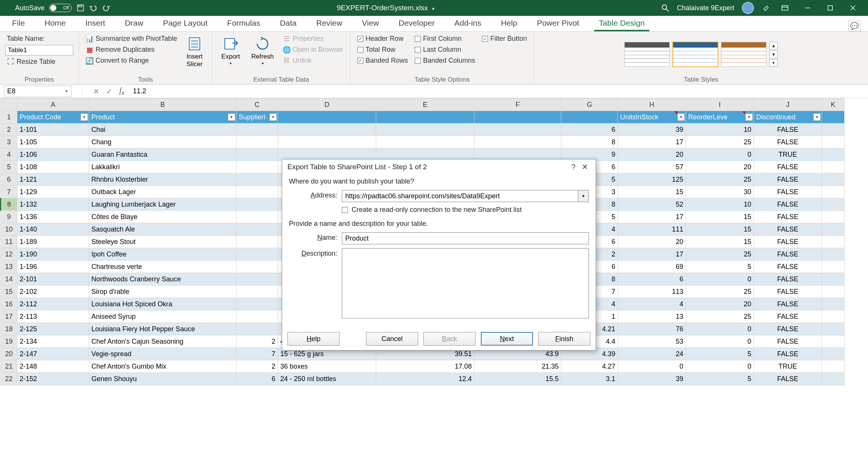 The width and height of the screenshot is (868, 457). Describe the element at coordinates (853, 8) in the screenshot. I see `close-icon` at that location.